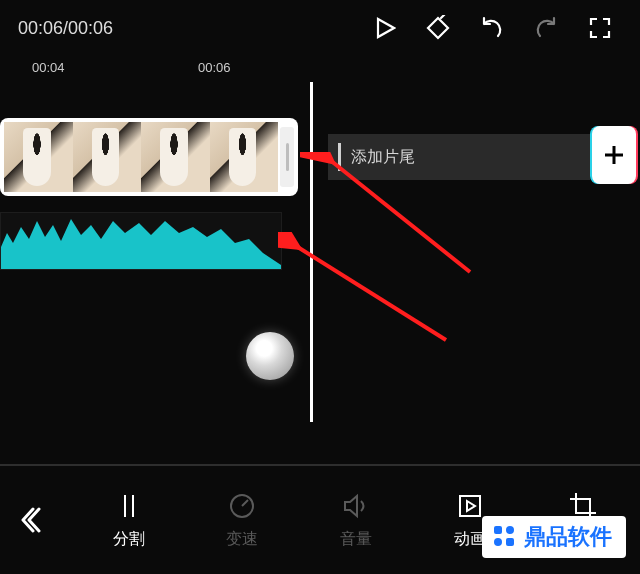 Image resolution: width=640 pixels, height=574 pixels. I want to click on ending-bar-icon, so click(340, 157).